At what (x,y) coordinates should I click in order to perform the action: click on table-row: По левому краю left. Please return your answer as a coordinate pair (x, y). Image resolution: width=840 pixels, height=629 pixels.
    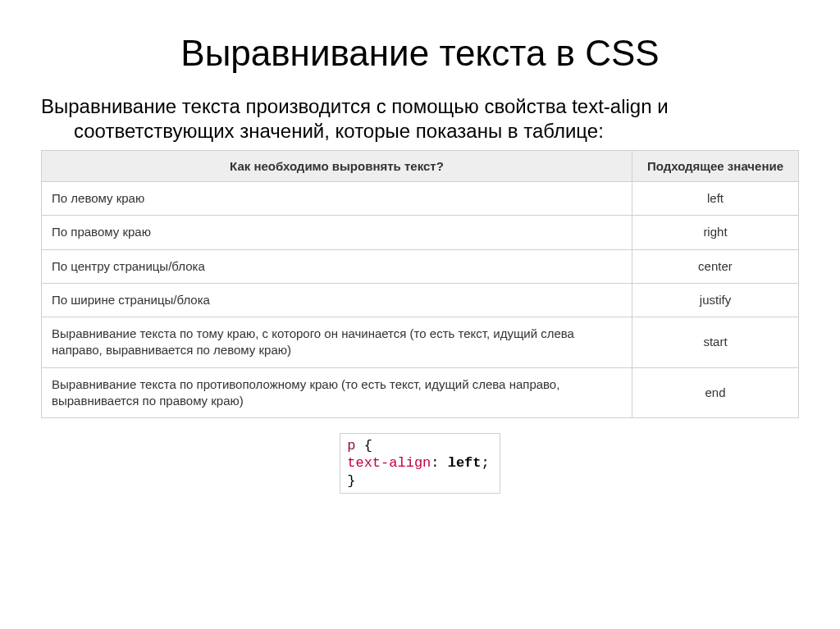
    Looking at the image, I should click on (420, 198).